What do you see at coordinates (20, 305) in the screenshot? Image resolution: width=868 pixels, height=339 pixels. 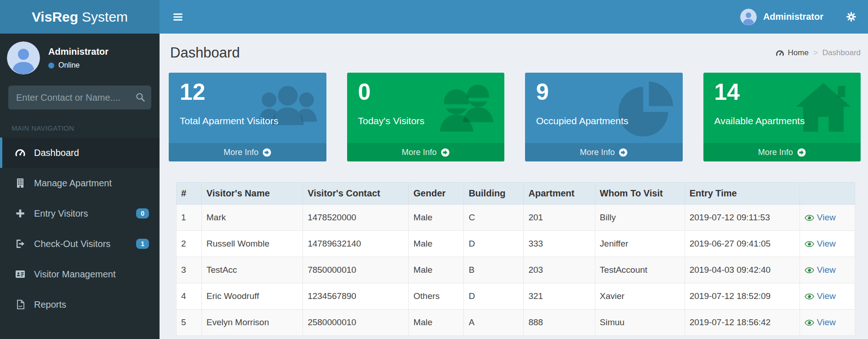 I see `pdf-file-icon` at bounding box center [20, 305].